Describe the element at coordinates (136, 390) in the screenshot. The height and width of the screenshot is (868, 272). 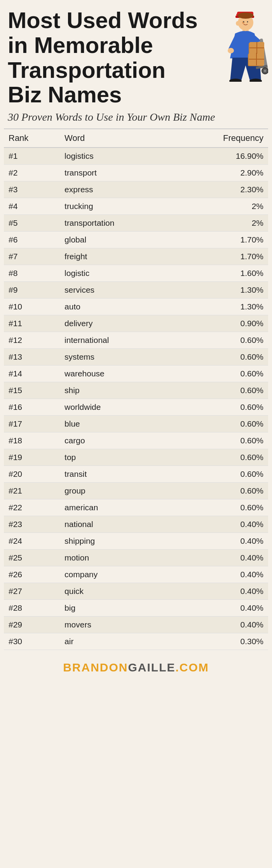
I see `table-row: #15ship0.60%` at that location.